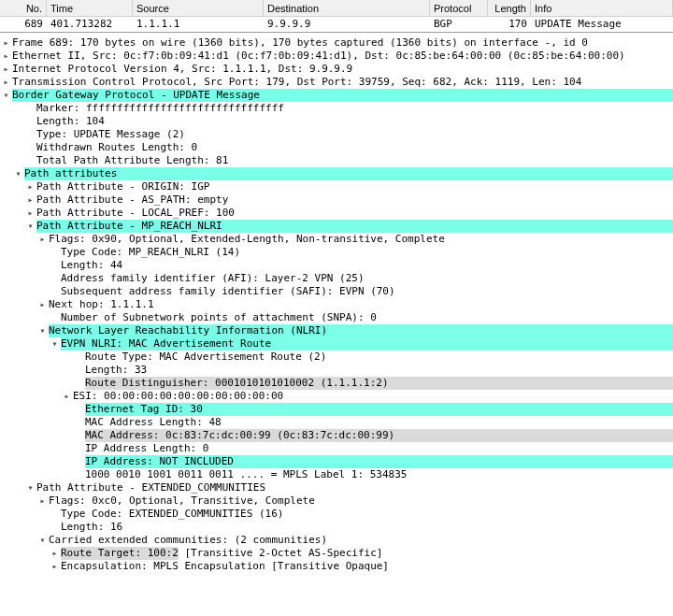 This screenshot has width=673, height=616. What do you see at coordinates (319, 56) in the screenshot?
I see `tree-label: Ethernet II, Src: 0c:f7:0b:09:41:d1 (0c:…` at bounding box center [319, 56].